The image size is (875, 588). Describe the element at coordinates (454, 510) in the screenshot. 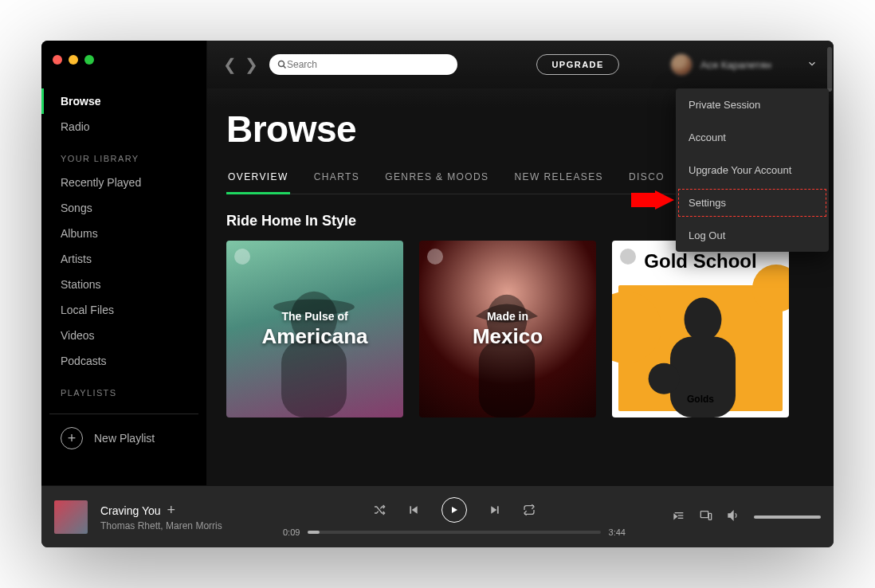

I see `play-button` at that location.